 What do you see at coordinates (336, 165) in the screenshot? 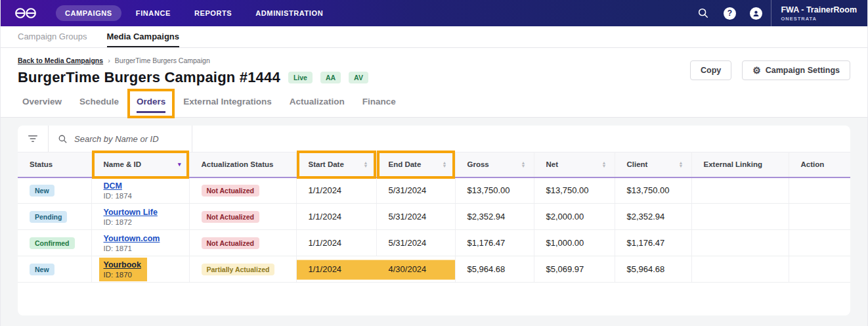
I see `col-start-date: Start Date▲▼` at bounding box center [336, 165].